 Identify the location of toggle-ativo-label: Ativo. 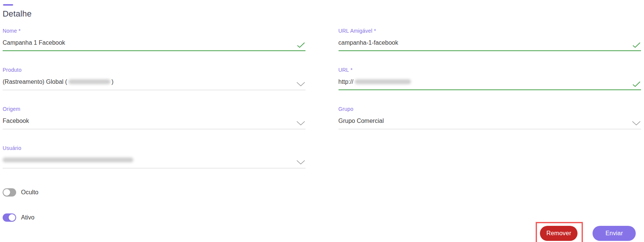
(28, 218).